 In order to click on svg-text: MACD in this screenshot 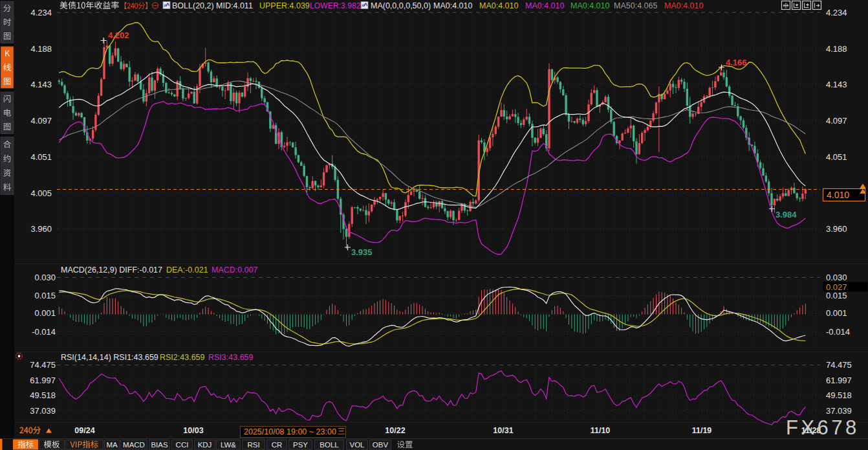, I will do `click(134, 445)`.